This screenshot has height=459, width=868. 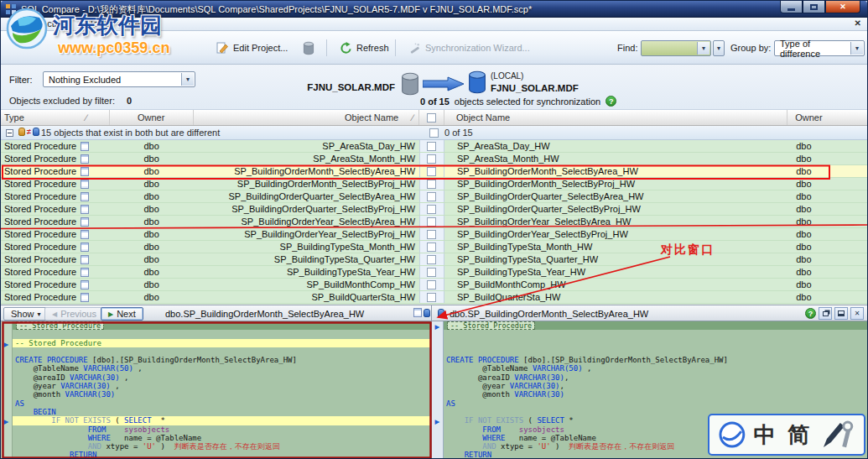 What do you see at coordinates (307, 297) in the screenshot?
I see `row-object-left: SP_BuildQuarterSta_HW` at bounding box center [307, 297].